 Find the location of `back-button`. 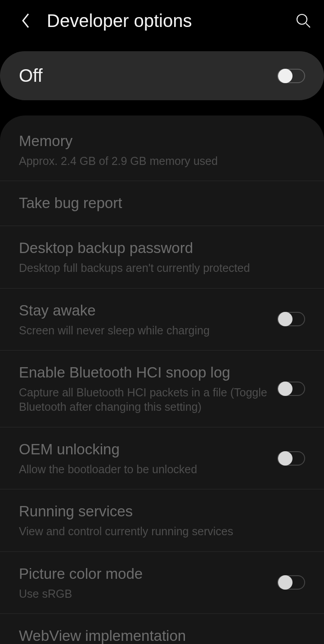

back-button is located at coordinates (26, 21).